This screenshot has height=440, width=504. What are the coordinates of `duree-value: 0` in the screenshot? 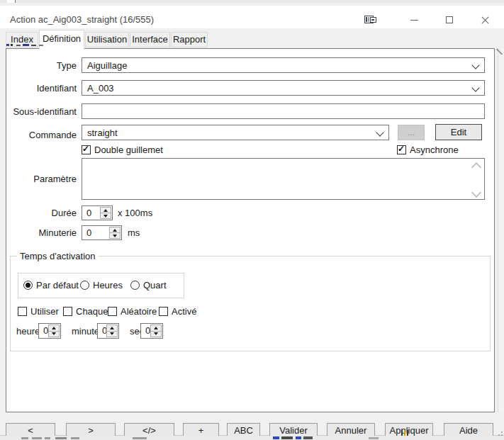 It's located at (89, 213).